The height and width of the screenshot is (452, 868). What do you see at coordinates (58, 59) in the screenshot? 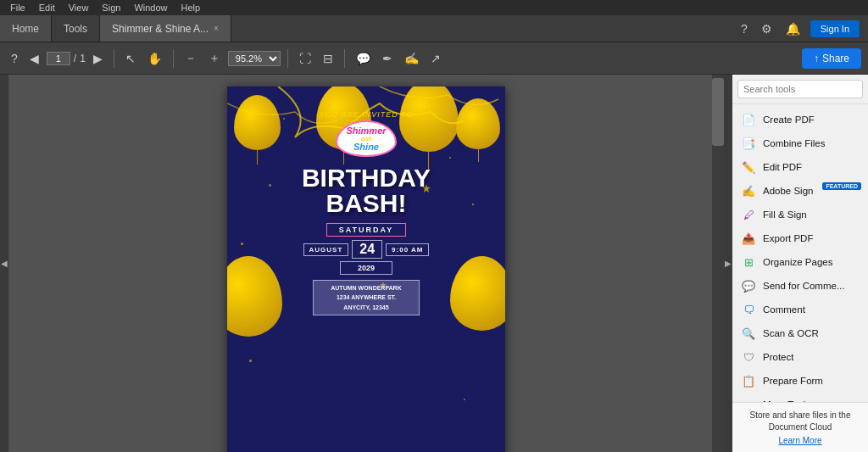
I see `page-input` at bounding box center [58, 59].